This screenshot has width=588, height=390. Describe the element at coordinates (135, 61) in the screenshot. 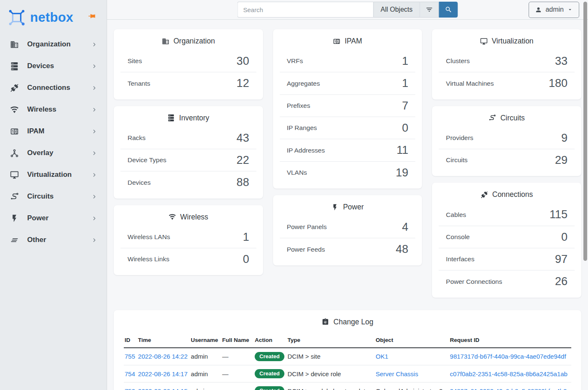

I see `stat-label: Sites` at that location.